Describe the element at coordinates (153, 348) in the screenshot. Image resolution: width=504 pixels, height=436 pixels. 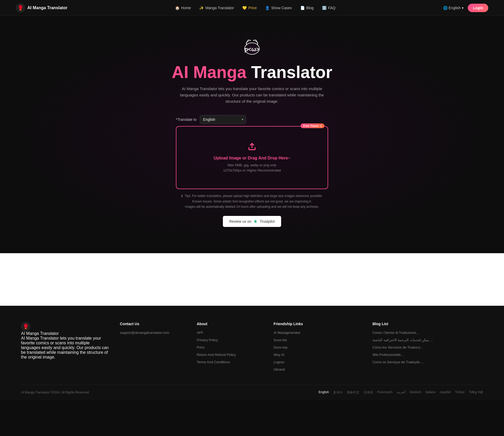
I see `footer-contact-col: Contact Us support@aimangatranslator.com` at that location.